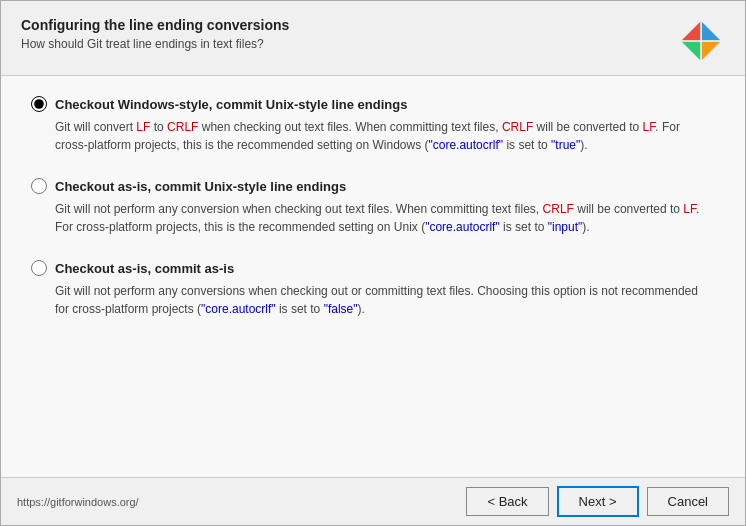 The width and height of the screenshot is (746, 526). What do you see at coordinates (182, 127) in the screenshot?
I see `opt1-crlf1: CRLF` at bounding box center [182, 127].